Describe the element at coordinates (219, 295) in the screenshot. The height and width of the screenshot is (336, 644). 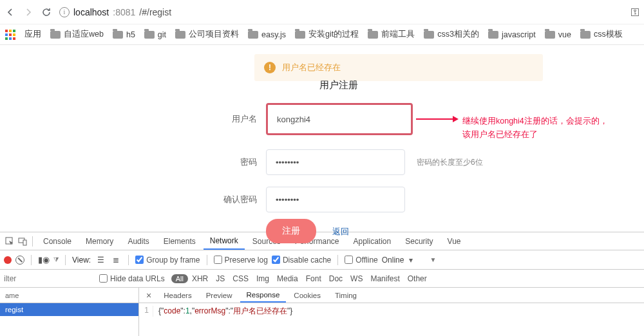
I see `response-tab-preview: Preview` at that location.